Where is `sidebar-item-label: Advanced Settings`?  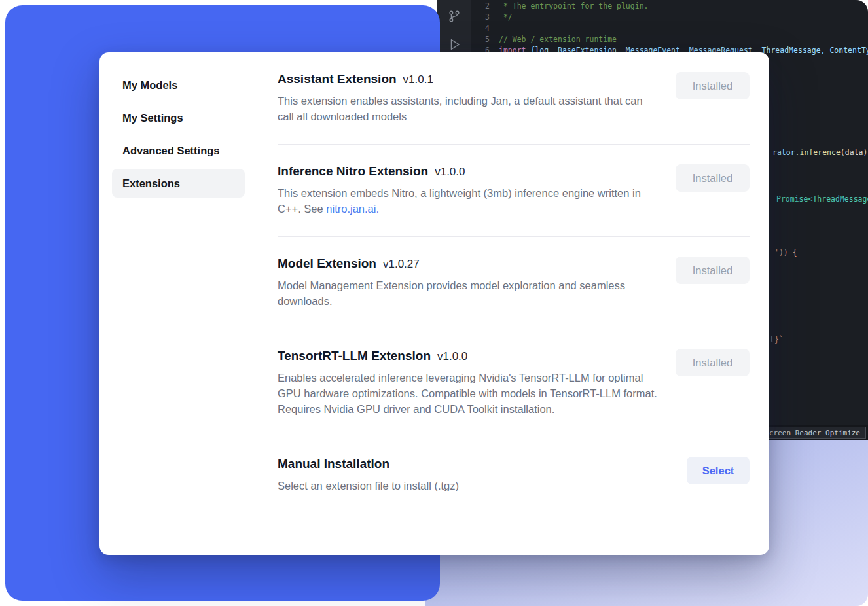 sidebar-item-label: Advanced Settings is located at coordinates (172, 151).